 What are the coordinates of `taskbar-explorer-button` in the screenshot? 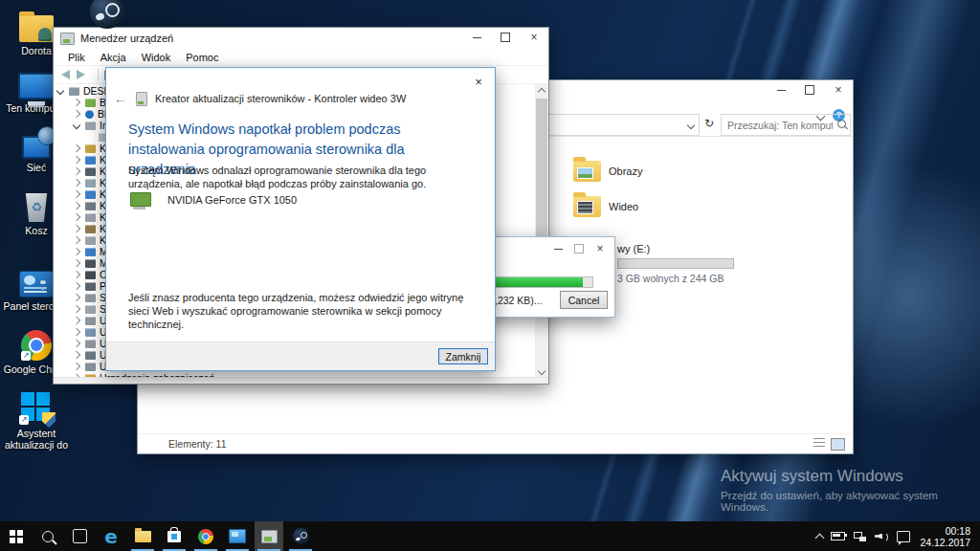 It's located at (143, 536).